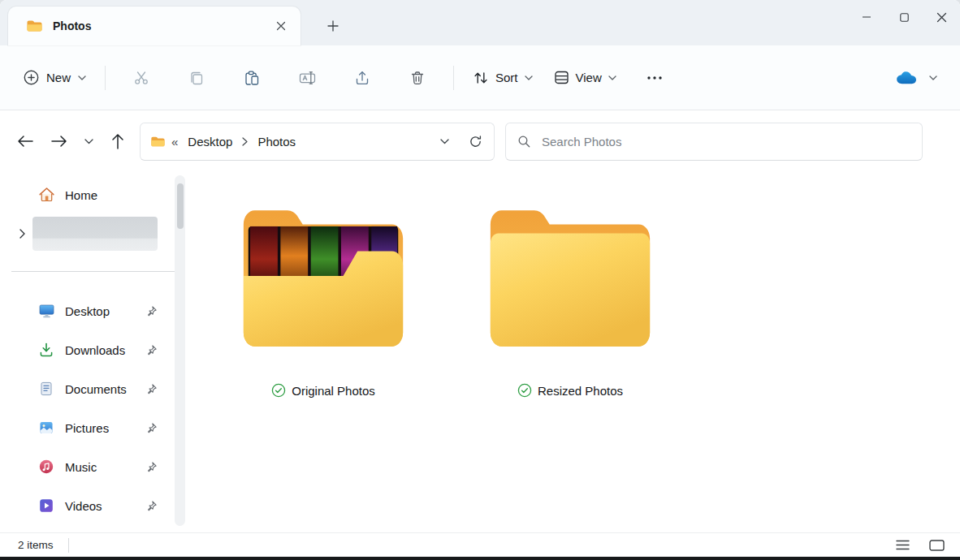  What do you see at coordinates (46, 389) in the screenshot?
I see `documents-icon` at bounding box center [46, 389].